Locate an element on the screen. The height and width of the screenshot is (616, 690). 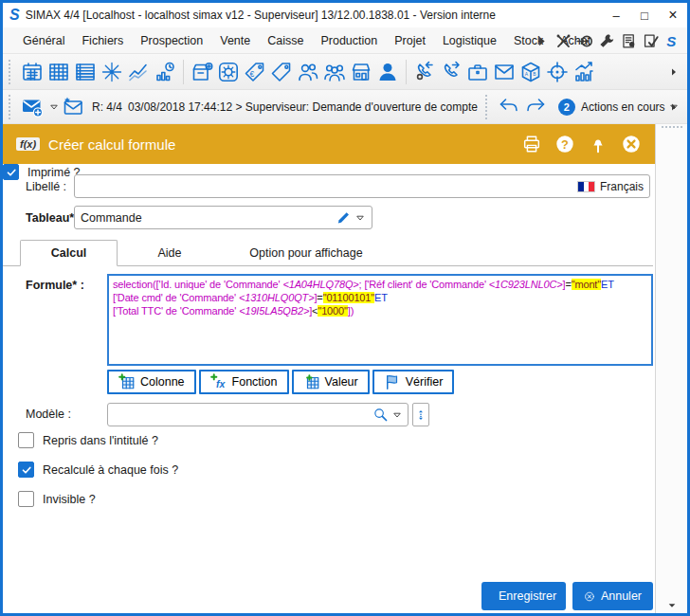
sidebar-more-icon is located at coordinates (672, 606).